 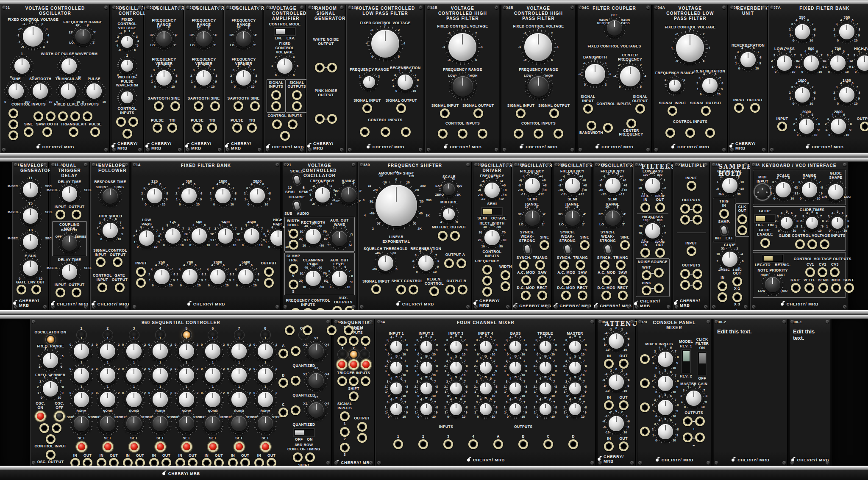 I want to click on bandwidth-knob, so click(x=595, y=74).